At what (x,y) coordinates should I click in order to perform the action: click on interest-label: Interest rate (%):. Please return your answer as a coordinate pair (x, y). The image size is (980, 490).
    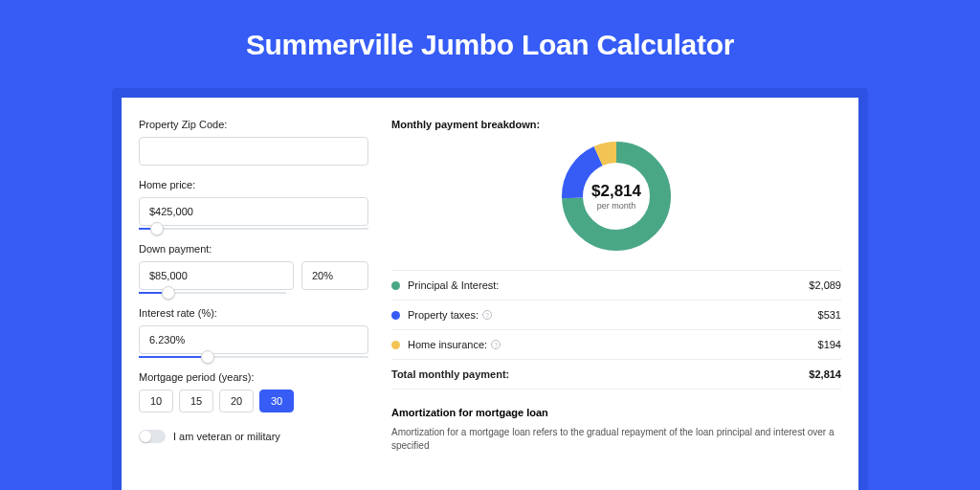
    Looking at the image, I should click on (254, 313).